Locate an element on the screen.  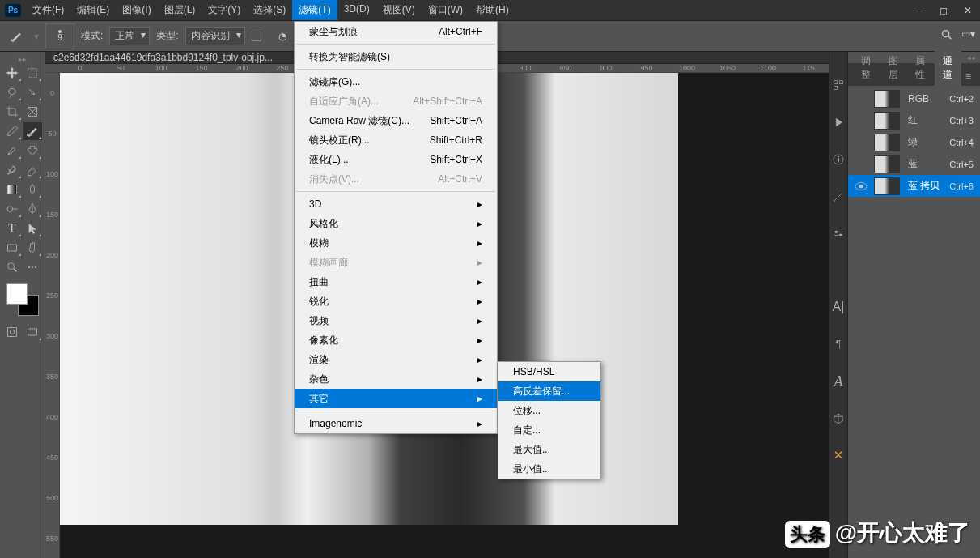
type-tool: T is located at coordinates (12, 228).